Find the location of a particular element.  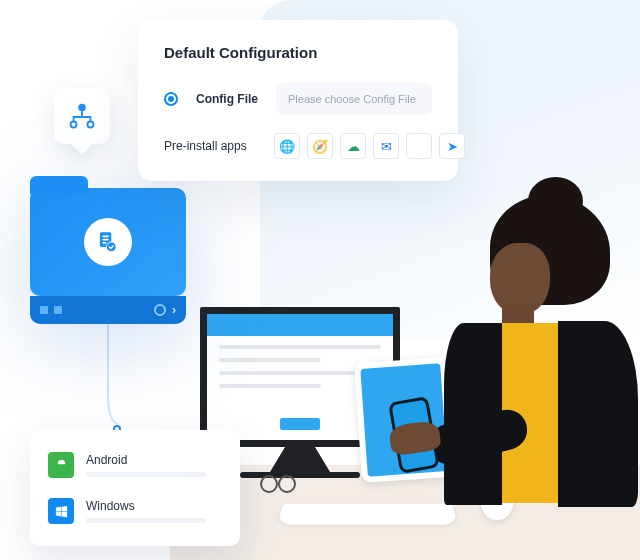

os-list-card: Android Windows is located at coordinates (135, 488).